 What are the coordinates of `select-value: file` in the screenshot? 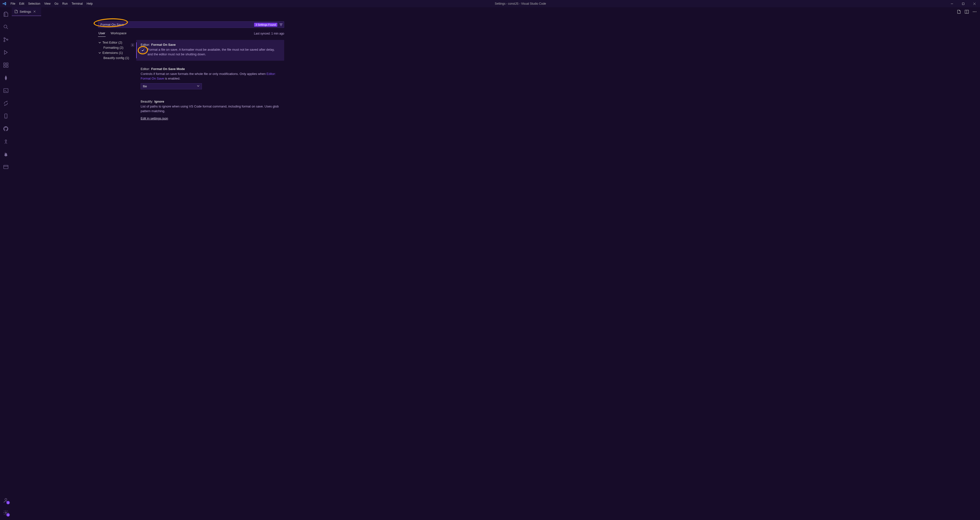 It's located at (145, 86).